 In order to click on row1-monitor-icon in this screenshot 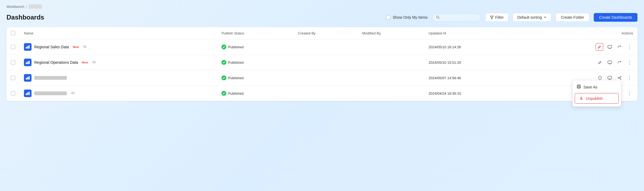, I will do `click(610, 47)`.